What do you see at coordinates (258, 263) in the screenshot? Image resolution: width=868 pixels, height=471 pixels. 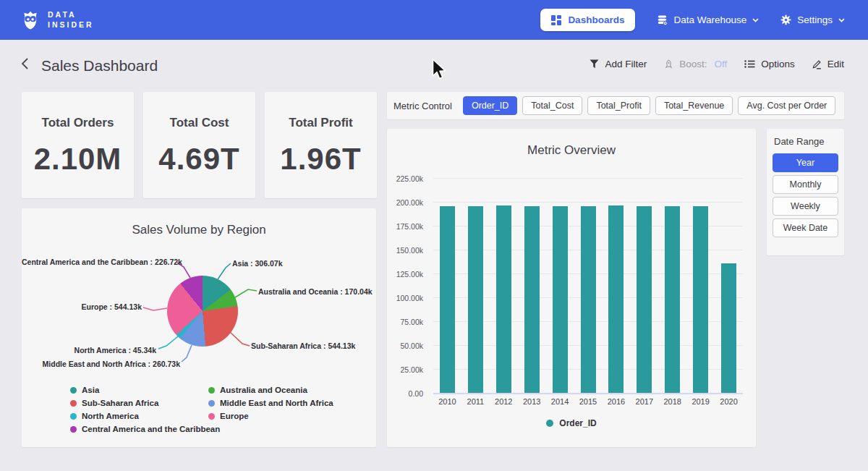 I see `pie-callout-asia: Asia : 306.07k` at bounding box center [258, 263].